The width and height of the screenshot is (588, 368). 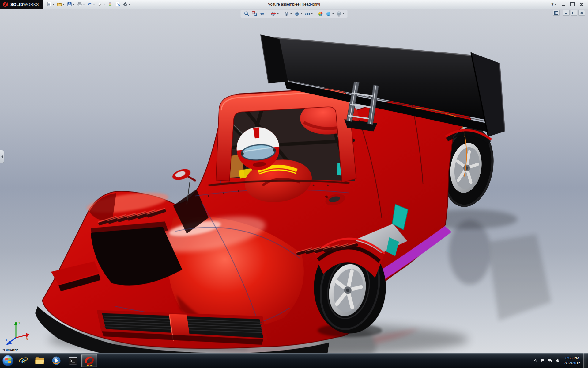 What do you see at coordinates (340, 14) in the screenshot?
I see `view-settings-button` at bounding box center [340, 14].